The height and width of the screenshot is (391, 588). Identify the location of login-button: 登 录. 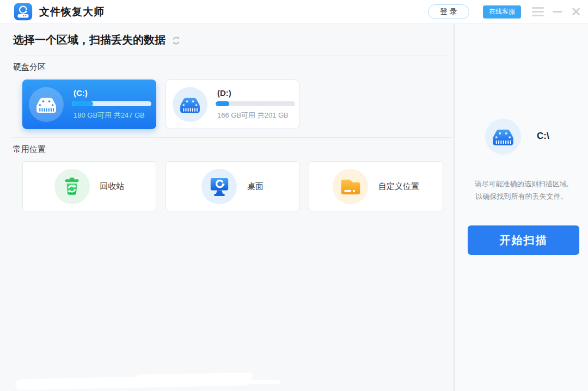
(449, 12).